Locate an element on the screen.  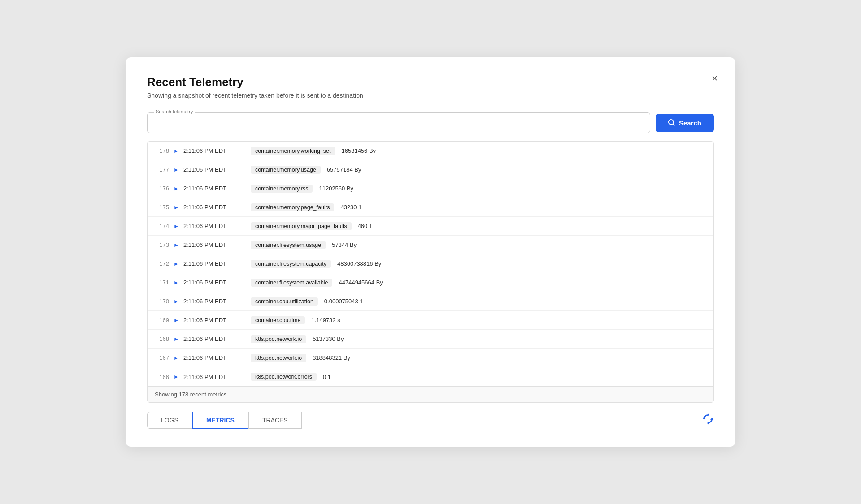
metric-tag: container.memory.rss is located at coordinates (282, 189).